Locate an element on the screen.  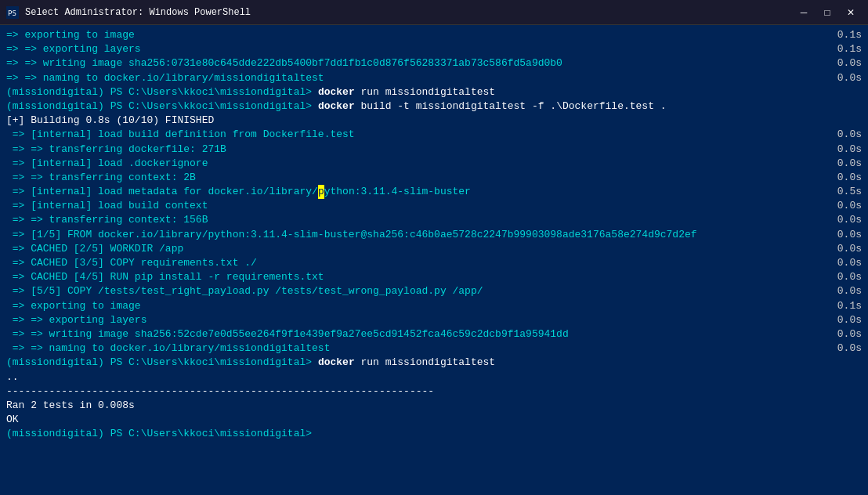
titlebar-left: PS Select Administrator: Windows PowerSh… is located at coordinates (128, 13).